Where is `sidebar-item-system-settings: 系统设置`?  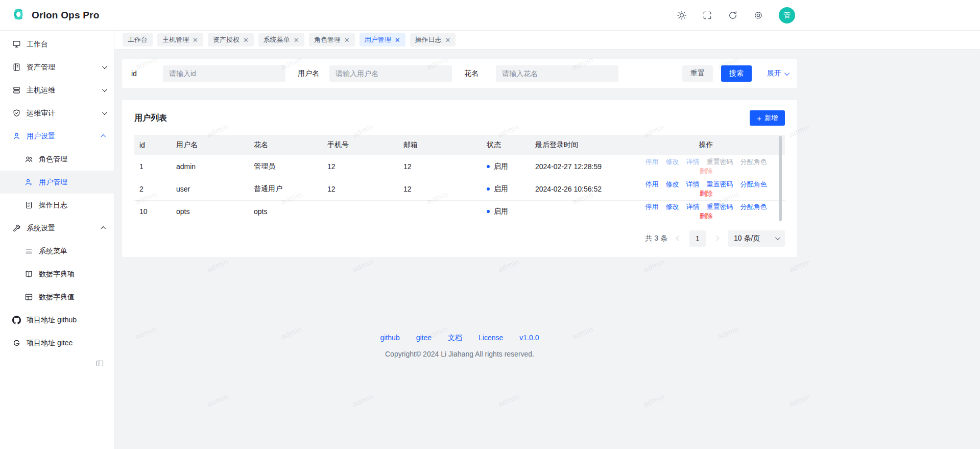 sidebar-item-system-settings: 系统设置 is located at coordinates (57, 228).